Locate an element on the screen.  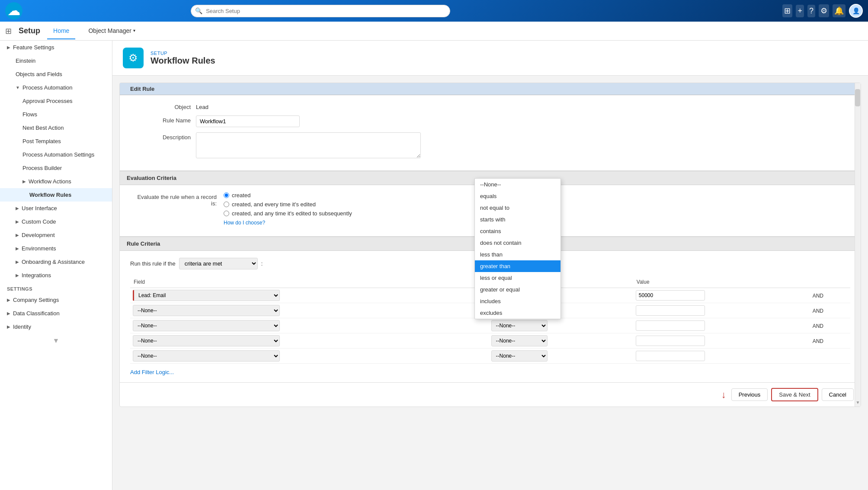
sidebar-item-flows: Flows is located at coordinates (56, 114).